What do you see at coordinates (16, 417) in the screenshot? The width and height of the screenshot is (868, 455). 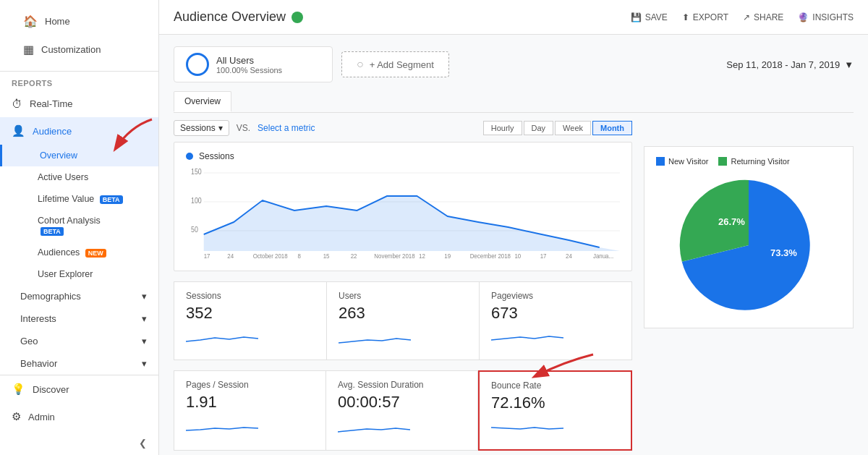 I see `gear-icon: ⚙` at bounding box center [16, 417].